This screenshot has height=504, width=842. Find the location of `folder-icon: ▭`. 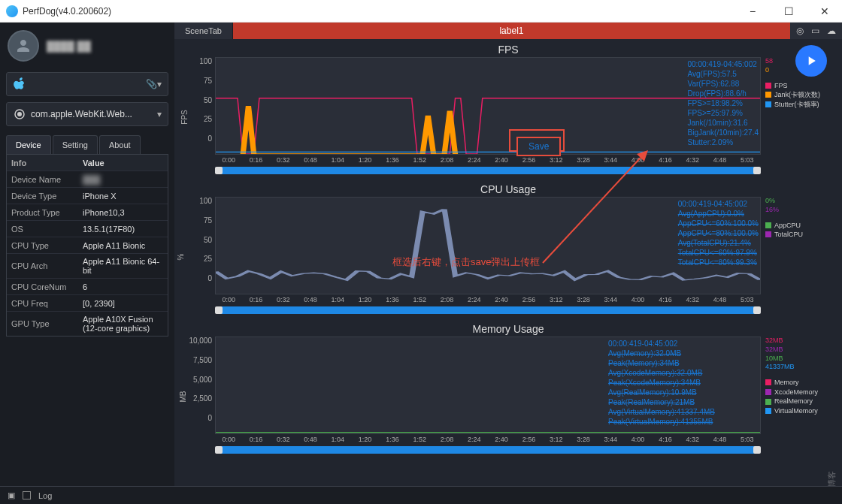

folder-icon: ▭ is located at coordinates (815, 31).